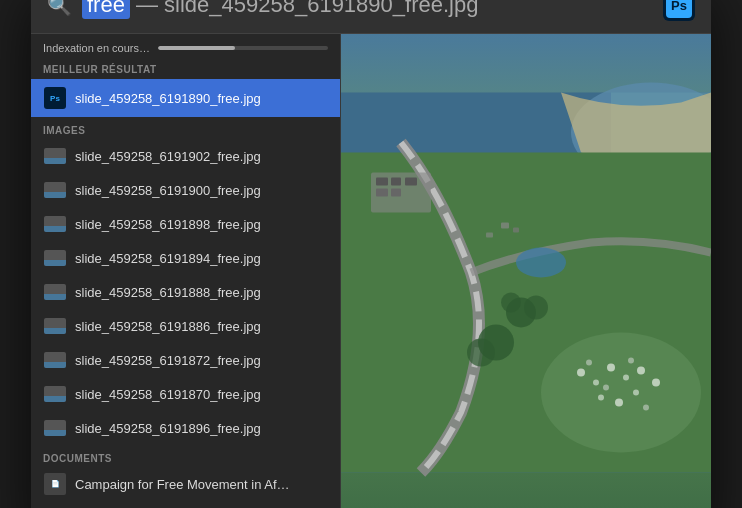  Describe the element at coordinates (186, 156) in the screenshot. I see `list-item: slide_459258_6191902_free.jpg` at that location.